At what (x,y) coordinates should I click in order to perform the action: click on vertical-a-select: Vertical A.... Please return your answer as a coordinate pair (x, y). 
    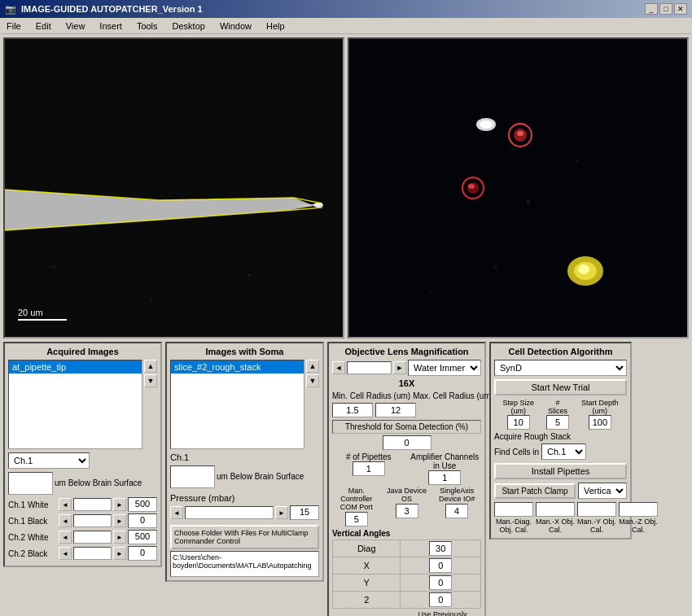
    Looking at the image, I should click on (602, 491).